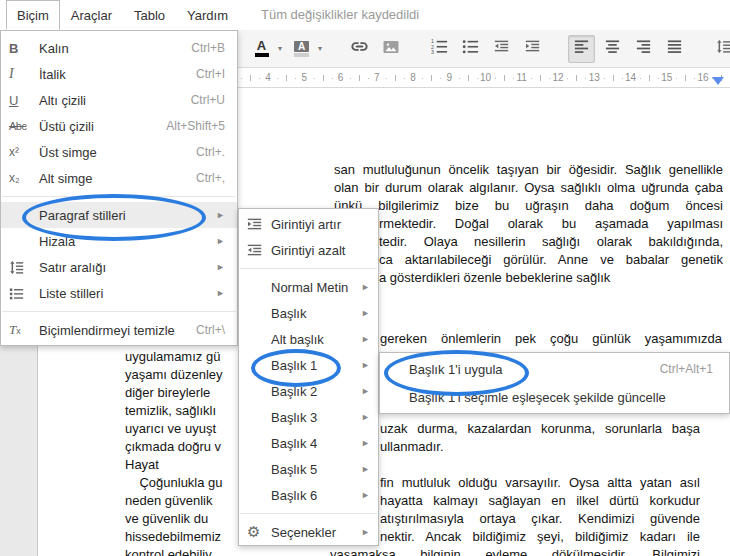 The width and height of the screenshot is (730, 556). I want to click on align-center-icon, so click(612, 48).